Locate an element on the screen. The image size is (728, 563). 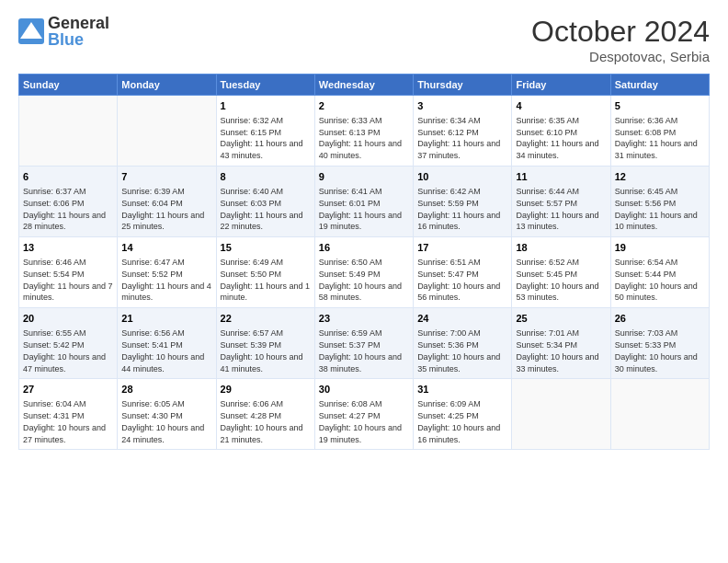
calendar-cell: 3Sunrise: 6:34 AM Sunset: 6:12 PM Daylig… is located at coordinates (463, 131).